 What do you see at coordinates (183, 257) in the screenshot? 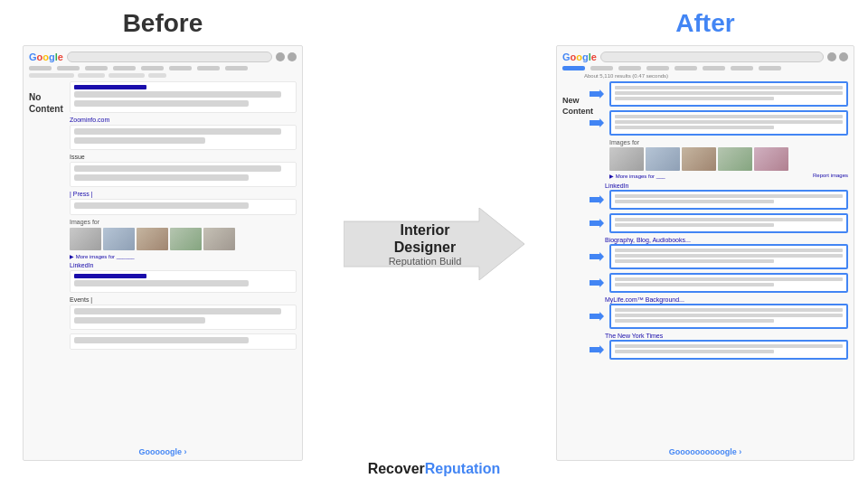
I see `more-images-link: ▶ More images for ______` at bounding box center [183, 257].